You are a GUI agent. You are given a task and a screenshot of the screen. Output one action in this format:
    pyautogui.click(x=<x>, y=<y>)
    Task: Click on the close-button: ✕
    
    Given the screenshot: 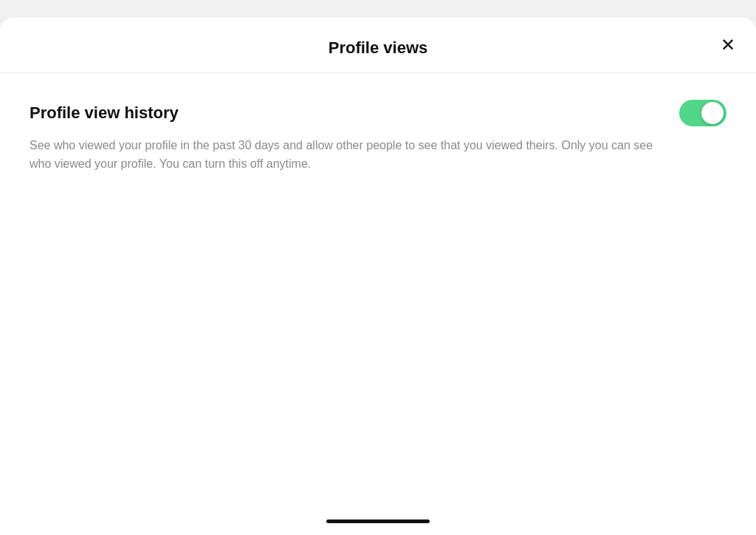 What is the action you would take?
    pyautogui.click(x=728, y=45)
    